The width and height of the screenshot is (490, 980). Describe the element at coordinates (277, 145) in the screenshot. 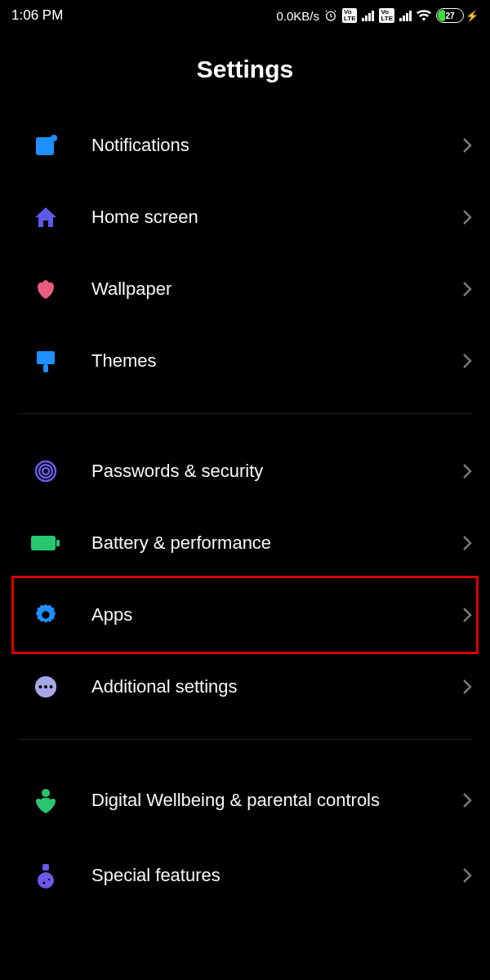

I see `row-label: Notifications` at that location.